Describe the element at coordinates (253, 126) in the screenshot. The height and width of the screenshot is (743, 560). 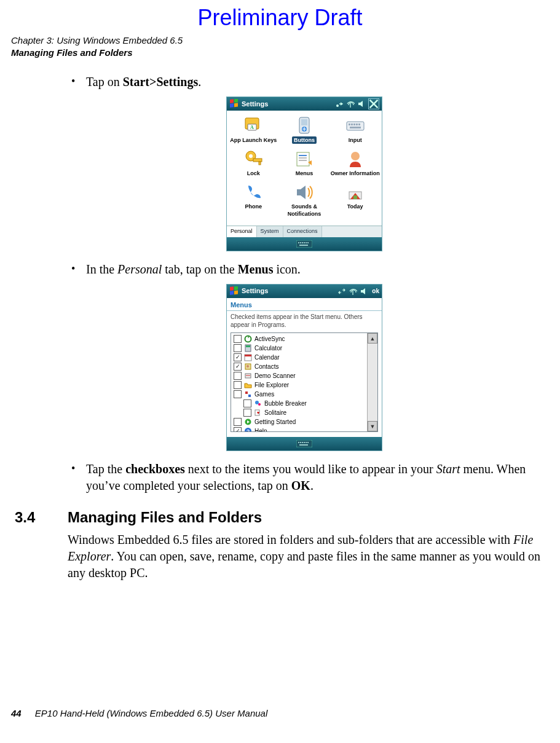
I see `app-launch-keys-icon: A` at that location.